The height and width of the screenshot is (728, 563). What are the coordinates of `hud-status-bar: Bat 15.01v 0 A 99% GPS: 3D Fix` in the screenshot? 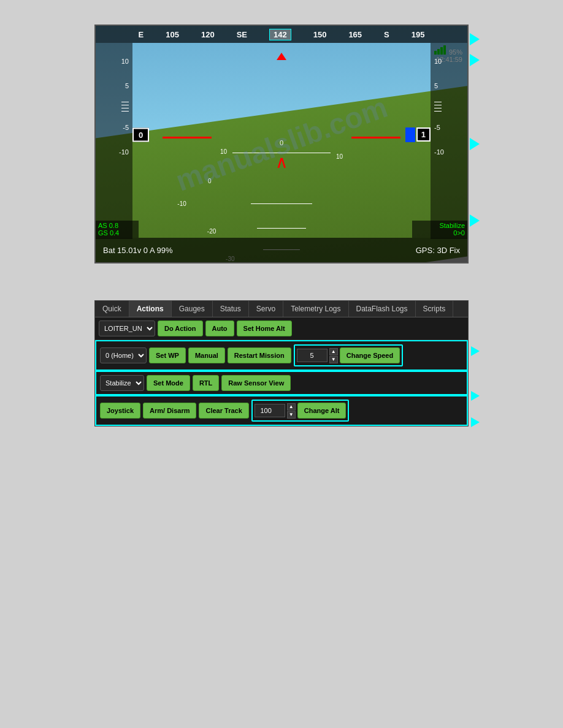 It's located at (282, 250).